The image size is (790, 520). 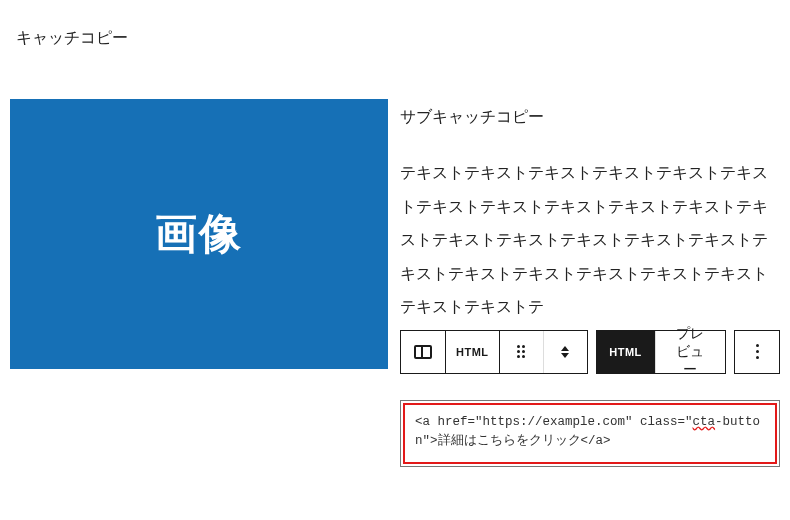 I want to click on more-options-button, so click(x=757, y=352).